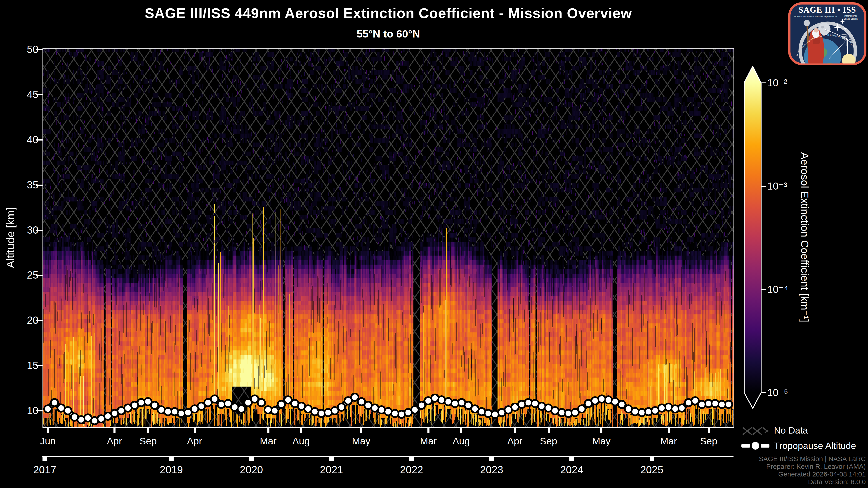  What do you see at coordinates (777, 83) in the screenshot?
I see `colorbar-tick-label: 10⁻²` at bounding box center [777, 83].